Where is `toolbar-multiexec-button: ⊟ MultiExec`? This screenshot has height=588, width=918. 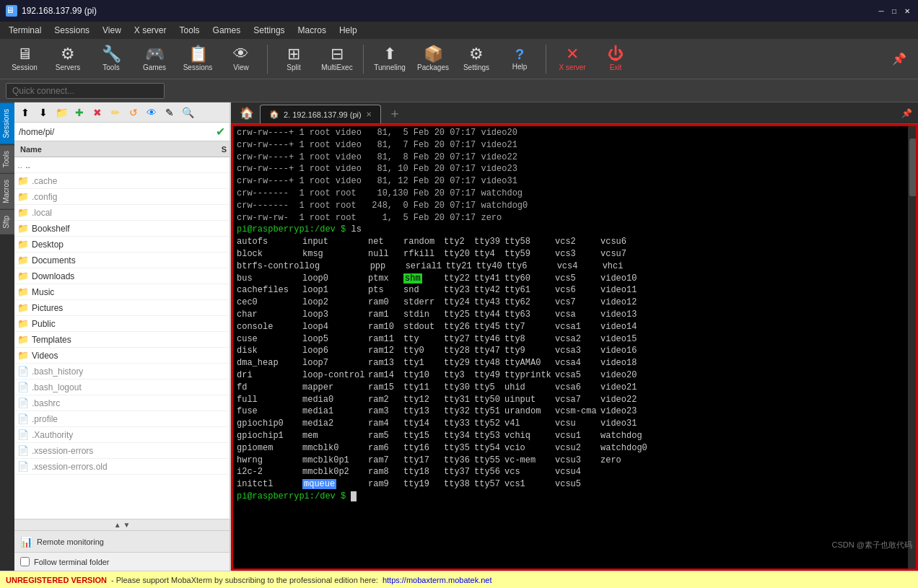
toolbar-multiexec-button: ⊟ MultiExec is located at coordinates (337, 59).